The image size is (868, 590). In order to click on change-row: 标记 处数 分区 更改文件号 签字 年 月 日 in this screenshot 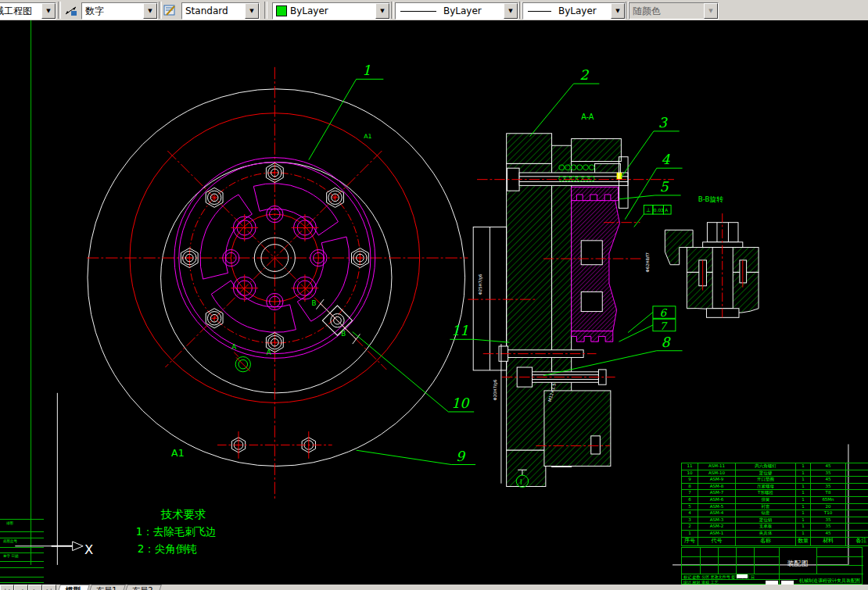, I will do `click(730, 577)`.